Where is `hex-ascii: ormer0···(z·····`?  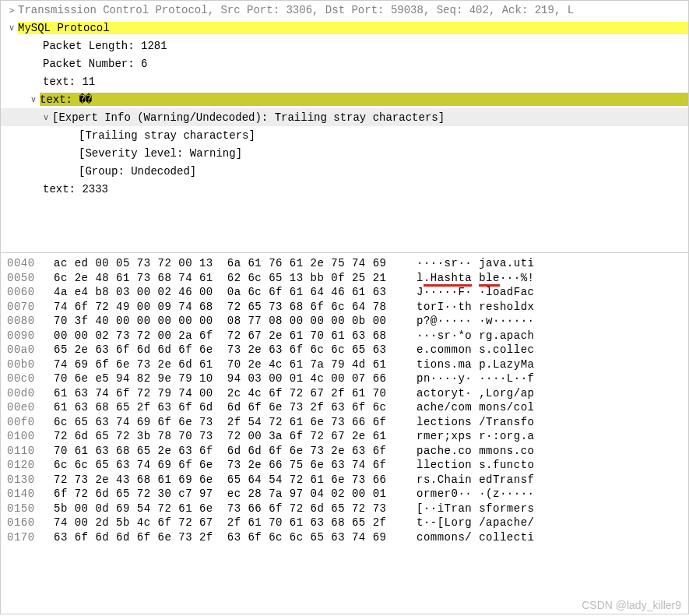
hex-ascii: ormer0···(z····· is located at coordinates (464, 495).